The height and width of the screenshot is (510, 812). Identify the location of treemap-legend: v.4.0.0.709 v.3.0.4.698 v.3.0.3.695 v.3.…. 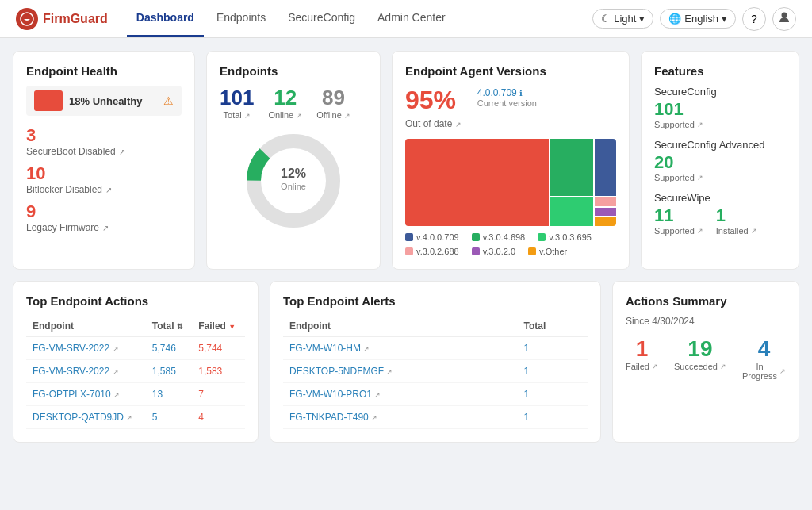
(511, 244).